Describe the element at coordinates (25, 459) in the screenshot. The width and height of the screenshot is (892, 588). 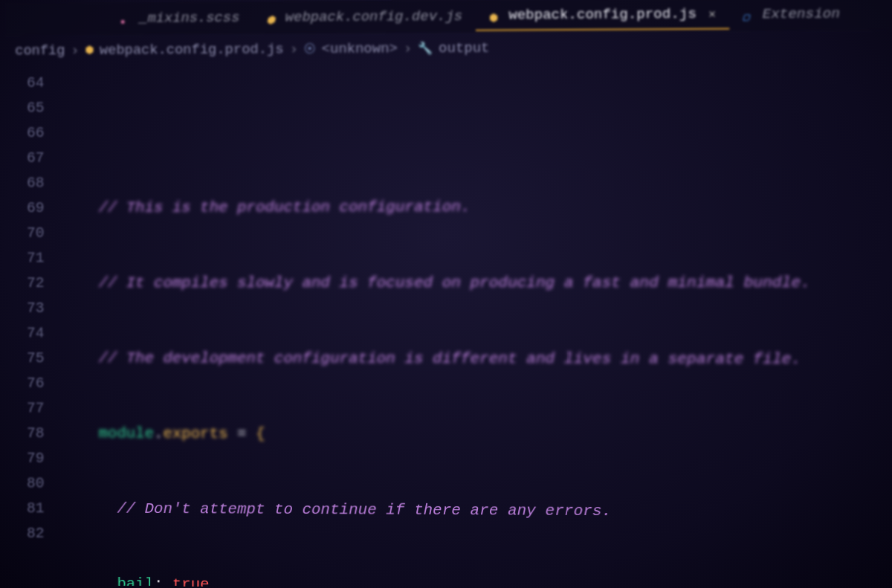
I see `line-number: 79` at that location.